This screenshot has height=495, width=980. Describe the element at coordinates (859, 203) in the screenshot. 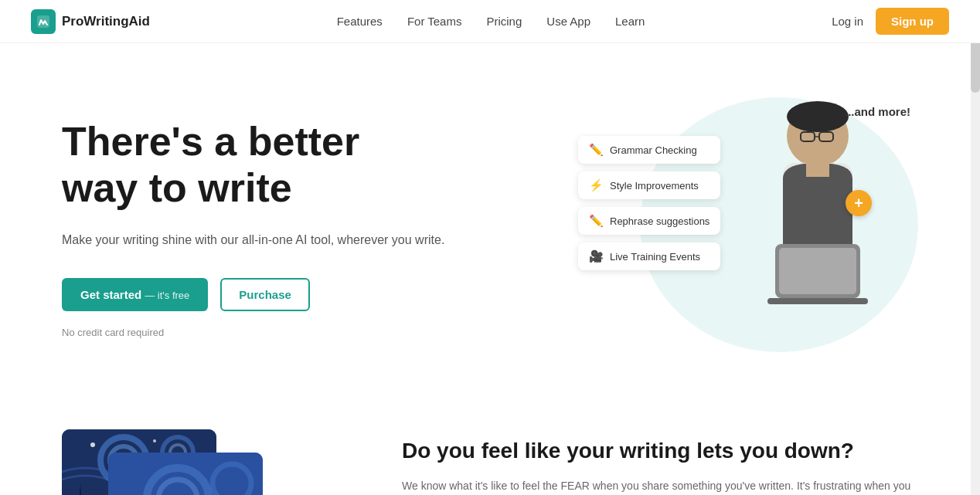

I see `plus-badge: +` at that location.